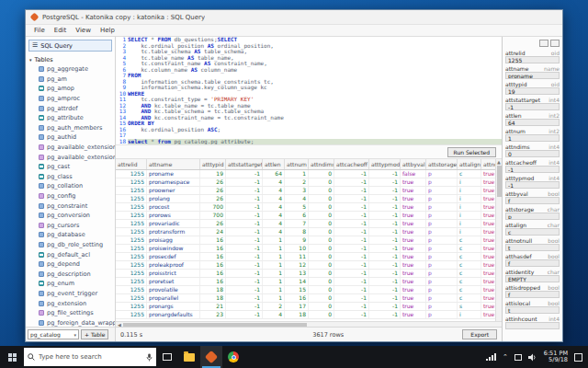  I want to click on table-row: 1255prolang26-1440-1-1truepitrue, so click(305, 199).